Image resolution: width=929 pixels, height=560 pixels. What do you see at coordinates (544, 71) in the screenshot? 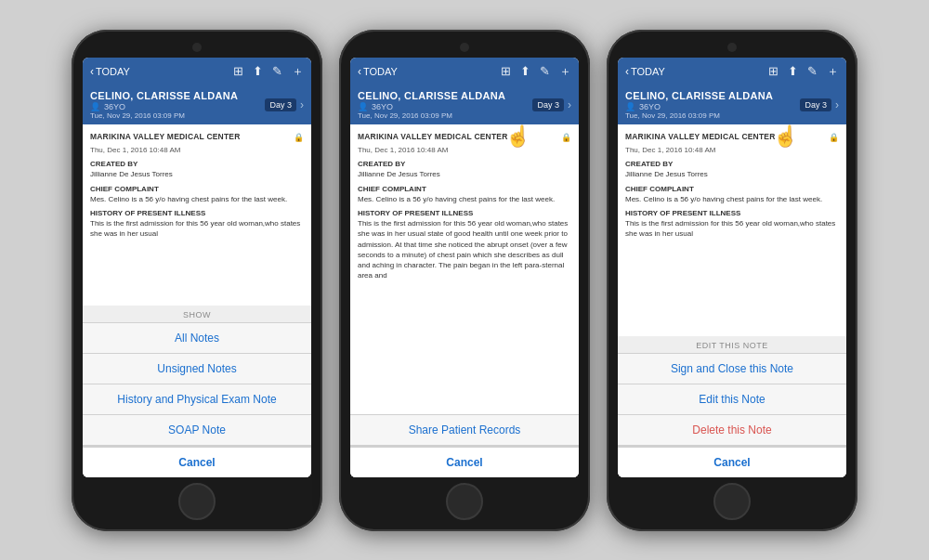
I see `edit-icon-2: ✎` at bounding box center [544, 71].